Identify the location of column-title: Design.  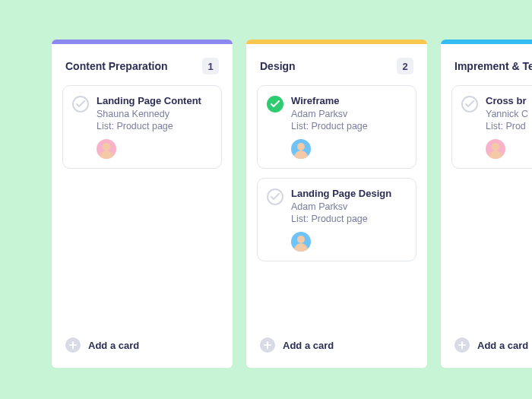
(278, 66).